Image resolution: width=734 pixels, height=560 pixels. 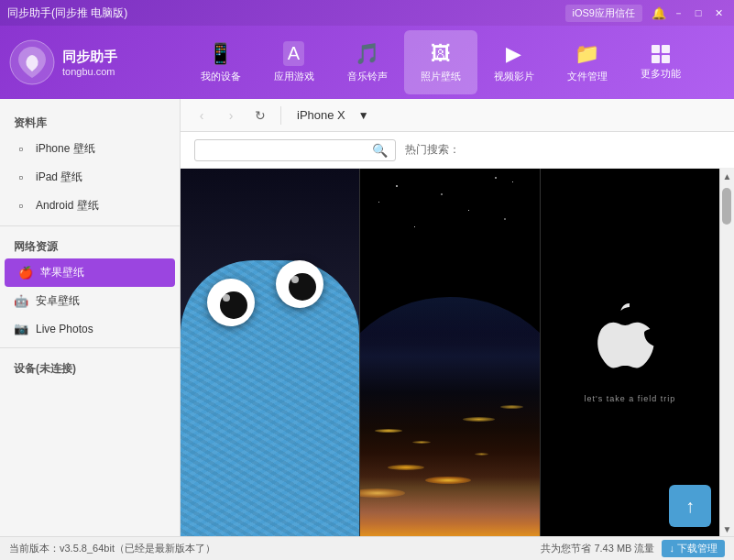 What do you see at coordinates (661, 54) in the screenshot?
I see `more-icon` at bounding box center [661, 54].